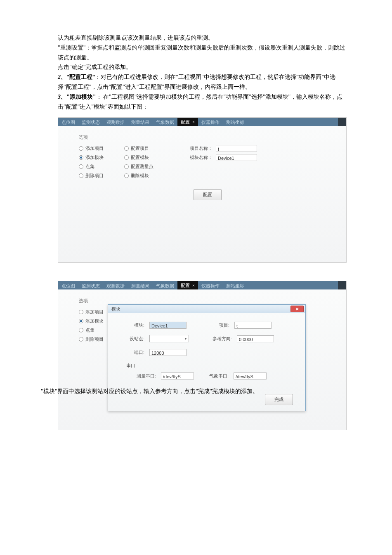  I want to click on item-body: ：对已有的工程进展修改，则在"工程视图"中选择想要修改的工程，然后在选择"功能界…, so click(196, 82).